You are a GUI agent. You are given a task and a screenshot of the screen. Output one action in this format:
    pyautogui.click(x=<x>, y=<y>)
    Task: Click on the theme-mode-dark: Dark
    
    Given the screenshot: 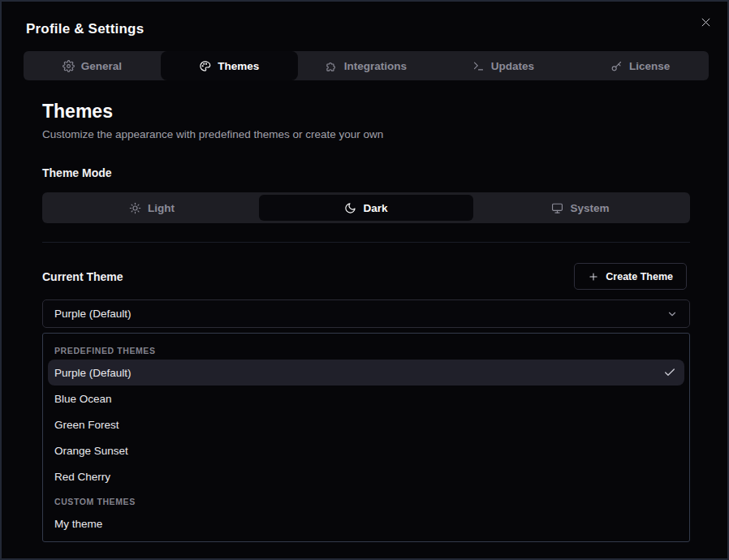 What is the action you would take?
    pyautogui.click(x=366, y=208)
    